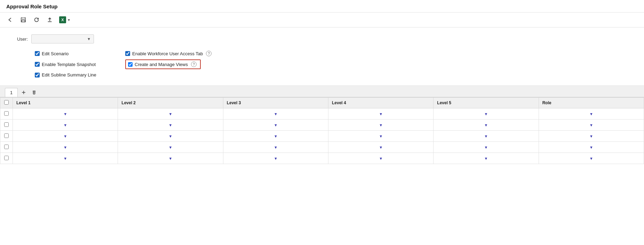  I want to click on add-tab-button, so click(24, 92).